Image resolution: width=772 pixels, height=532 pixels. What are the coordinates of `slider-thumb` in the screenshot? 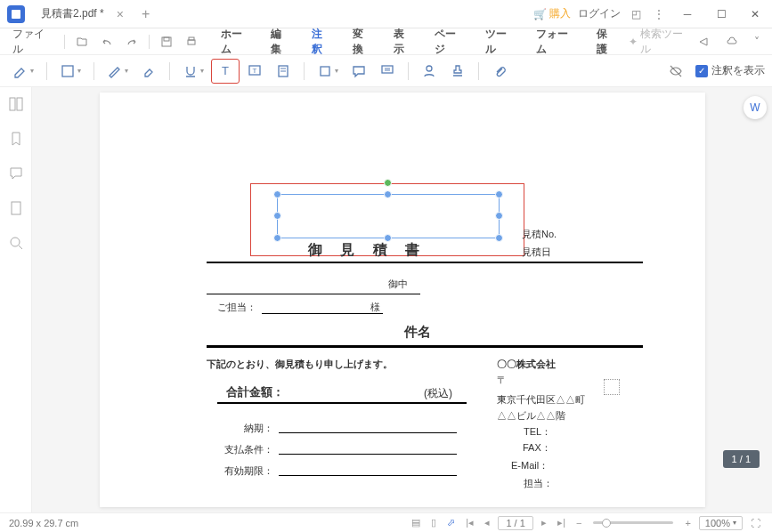 It's located at (606, 523).